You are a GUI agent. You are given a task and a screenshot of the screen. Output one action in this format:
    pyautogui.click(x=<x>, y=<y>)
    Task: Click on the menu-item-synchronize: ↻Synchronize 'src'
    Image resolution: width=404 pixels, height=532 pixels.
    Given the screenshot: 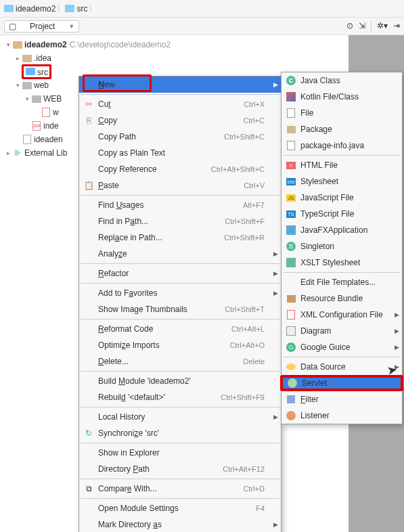 What is the action you would take?
    pyautogui.click(x=180, y=433)
    